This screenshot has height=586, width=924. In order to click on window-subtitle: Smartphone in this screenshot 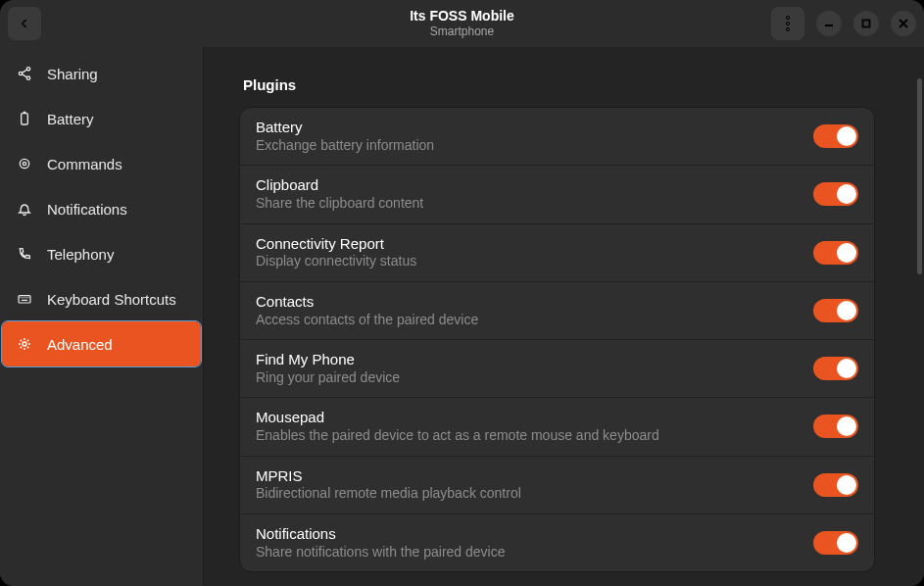, I will do `click(462, 31)`.